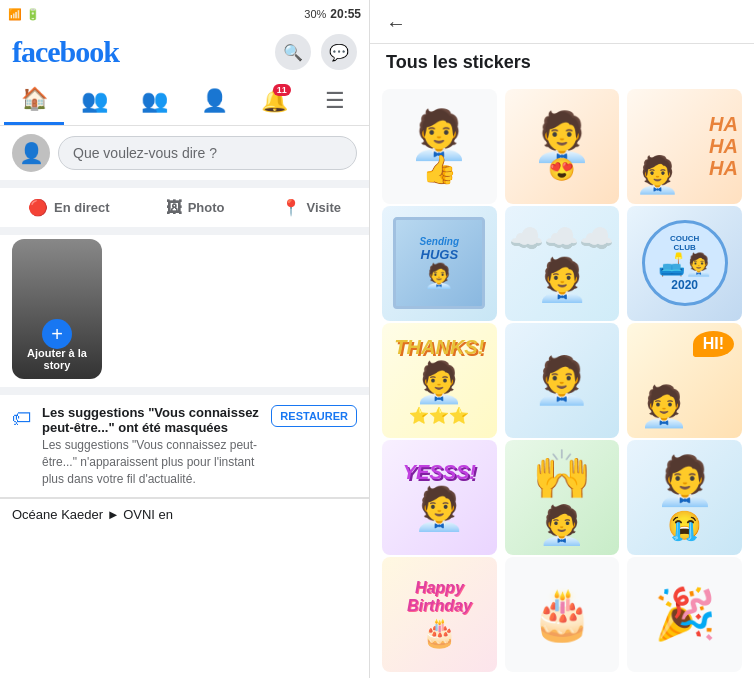  I want to click on messenger-button: 💬, so click(339, 52).